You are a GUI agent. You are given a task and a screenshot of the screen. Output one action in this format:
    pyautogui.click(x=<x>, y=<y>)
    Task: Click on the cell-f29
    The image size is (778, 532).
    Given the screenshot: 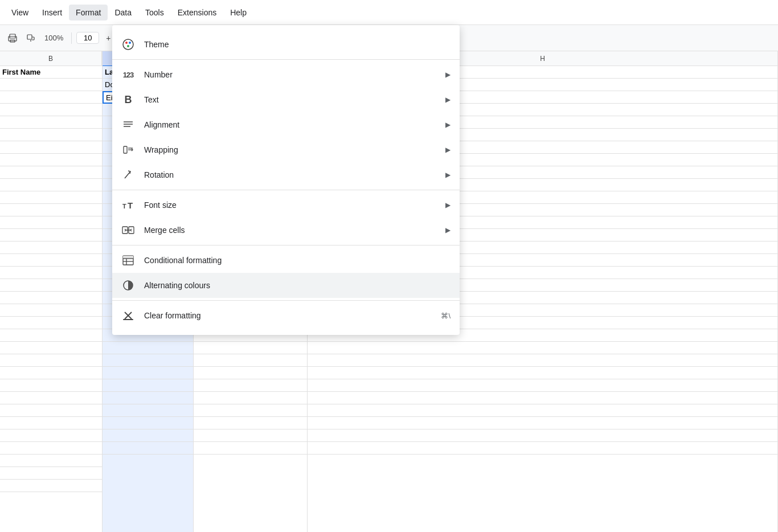 What is the action you would take?
    pyautogui.click(x=148, y=423)
    